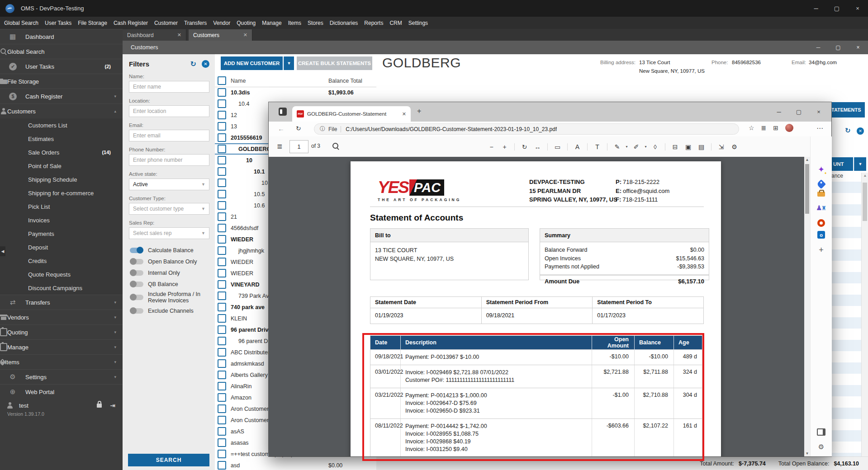 Image resolution: width=868 pixels, height=470 pixels. Describe the element at coordinates (821, 447) in the screenshot. I see `sidebar-settings-icon: ⚙` at that location.